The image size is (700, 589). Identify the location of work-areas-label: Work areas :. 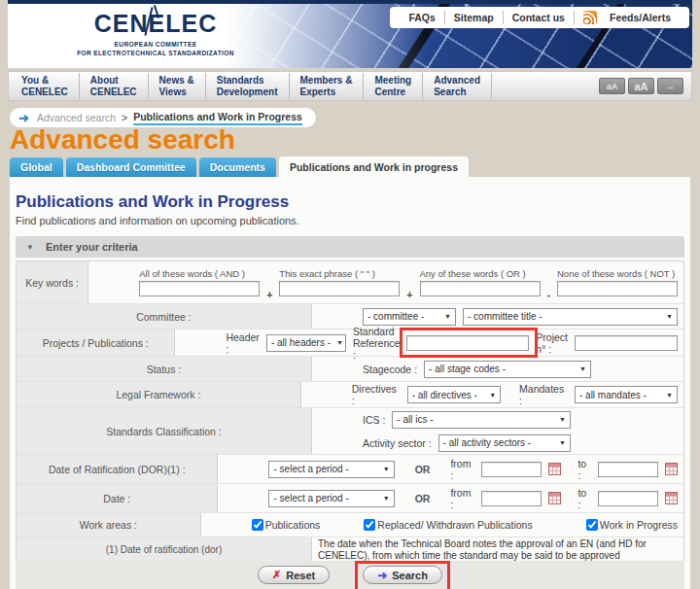
(109, 525).